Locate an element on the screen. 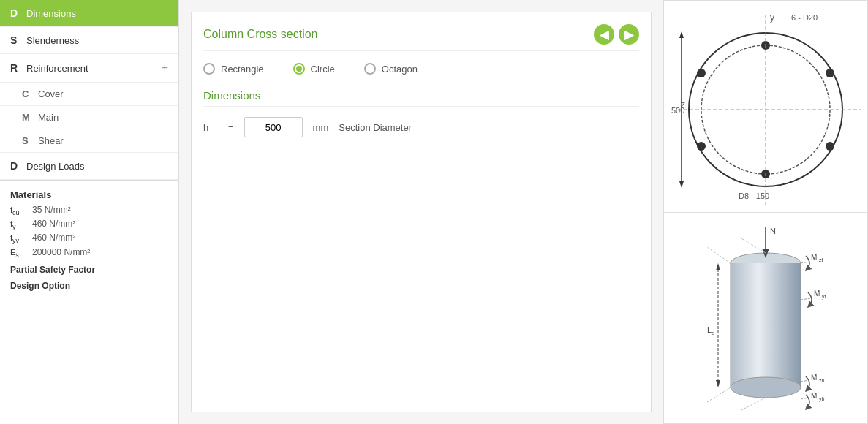 Image resolution: width=868 pixels, height=424 pixels. sidebar-label-reinforcement: Reinforcement is located at coordinates (94, 69).